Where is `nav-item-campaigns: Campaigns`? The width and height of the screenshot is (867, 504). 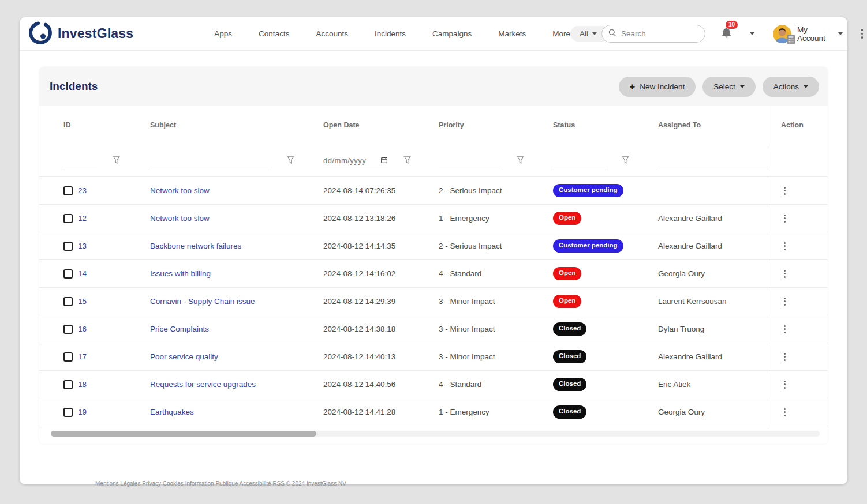 nav-item-campaigns: Campaigns is located at coordinates (452, 33).